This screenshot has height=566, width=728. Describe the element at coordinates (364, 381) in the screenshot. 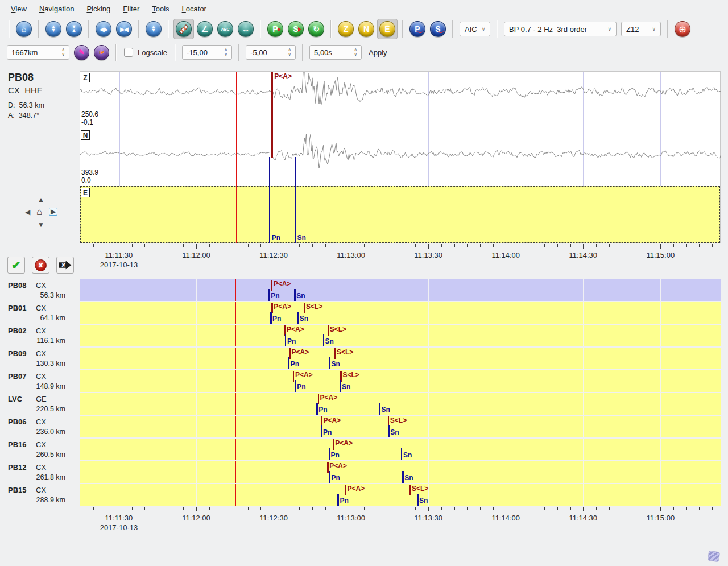

I see `station-row: PB07 CX 148.9 km P<A>S<L>PnSn` at that location.